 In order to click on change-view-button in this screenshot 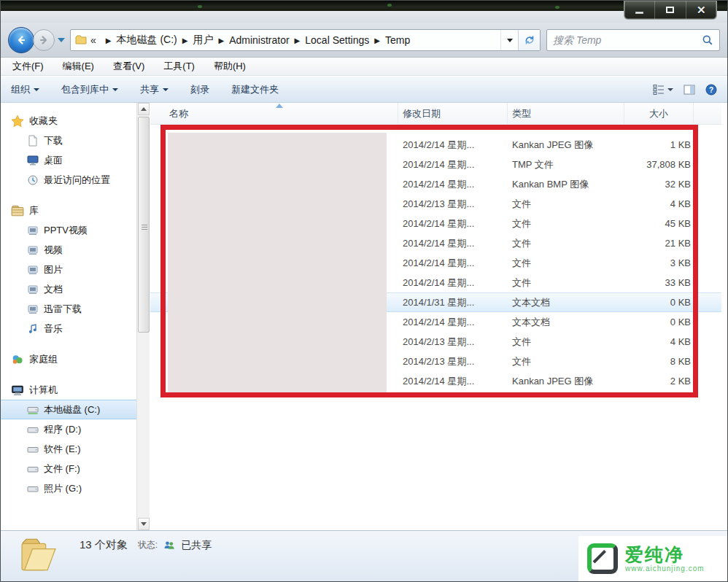, I will do `click(663, 90)`.